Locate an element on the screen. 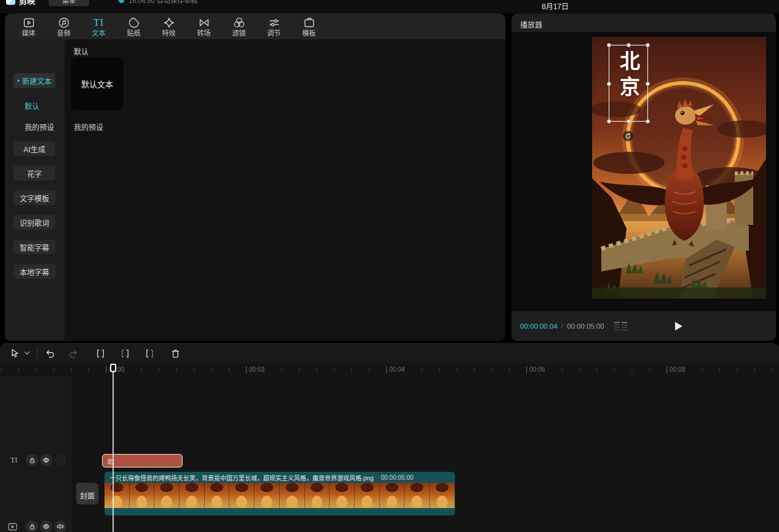 This screenshot has width=779, height=532. timeline-ruler: 00:00 00:02 00:04 00:06 00:08 is located at coordinates (390, 370).